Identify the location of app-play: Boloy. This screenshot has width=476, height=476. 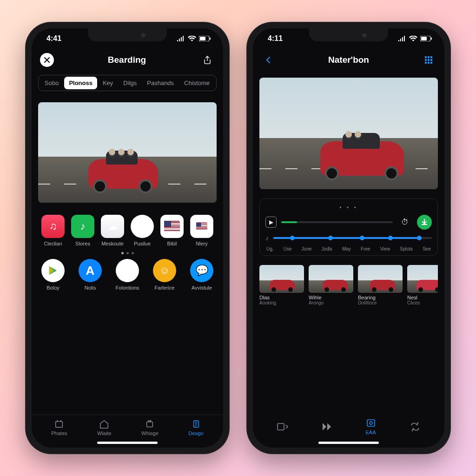
(53, 275).